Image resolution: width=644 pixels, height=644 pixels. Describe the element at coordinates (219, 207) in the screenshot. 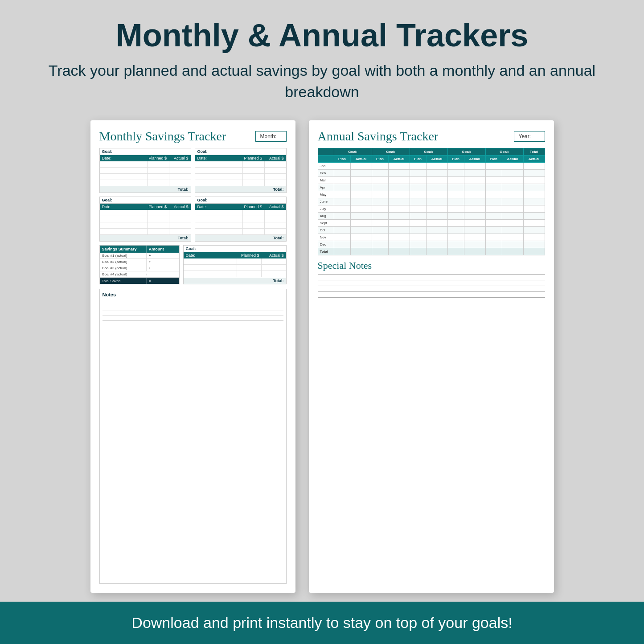

I see `goal-4-date-header: Date:` at that location.